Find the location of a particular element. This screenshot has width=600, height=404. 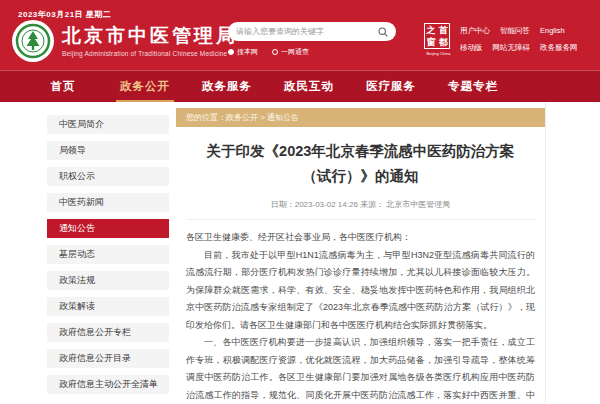

scope-option-label: 搜本网 is located at coordinates (248, 52).